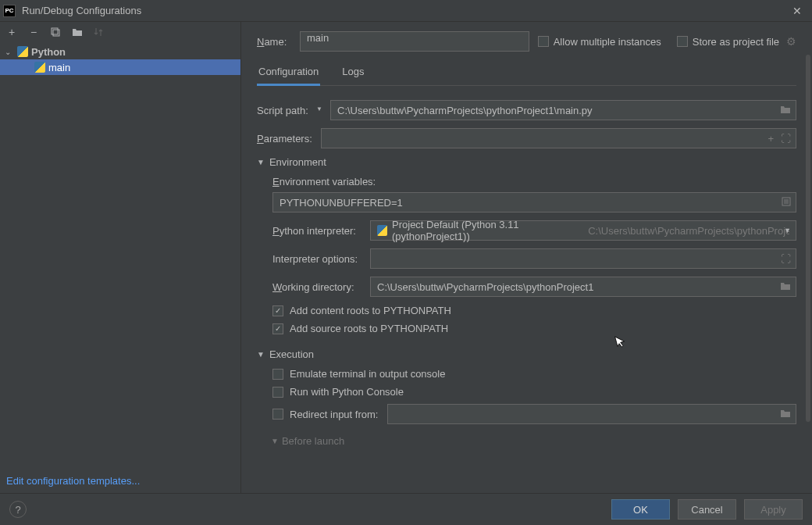 The image size is (812, 525). What do you see at coordinates (640, 509) in the screenshot?
I see `ok-button: OK` at bounding box center [640, 509].